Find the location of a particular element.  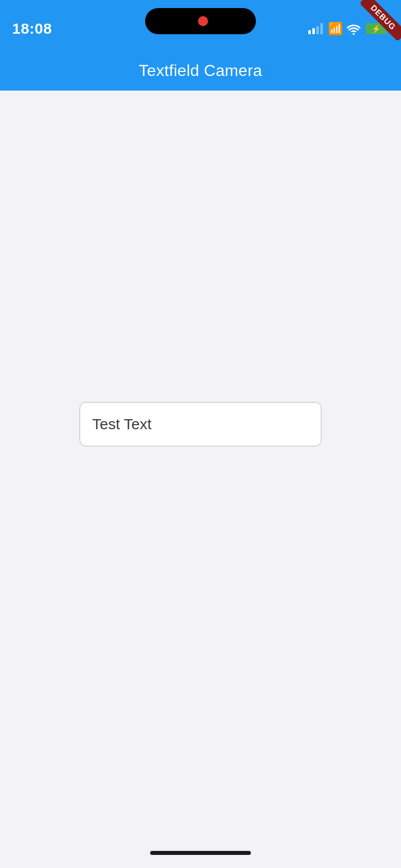

app-bar-title: Textfield Camera is located at coordinates (201, 70).